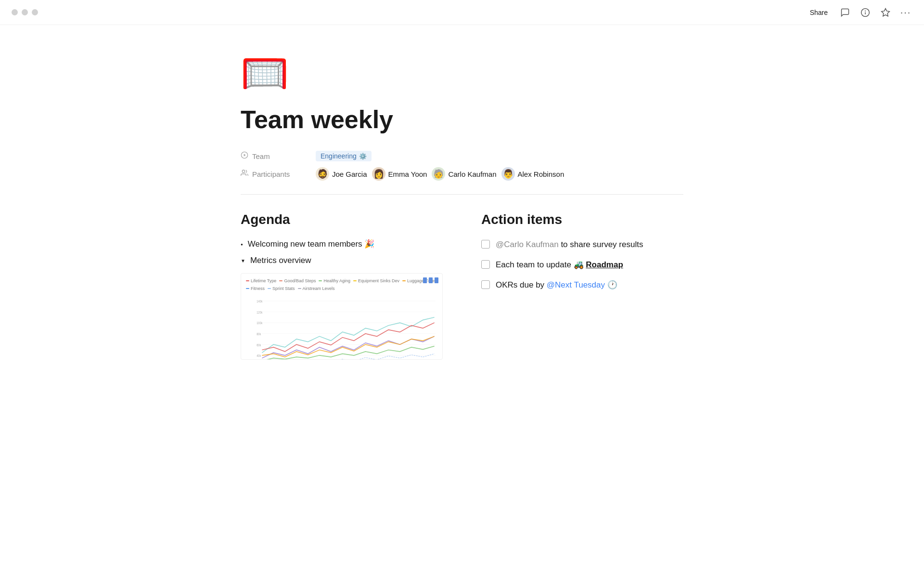 Image resolution: width=924 pixels, height=578 pixels. I want to click on legend-label-7: Sprint Stats, so click(284, 289).